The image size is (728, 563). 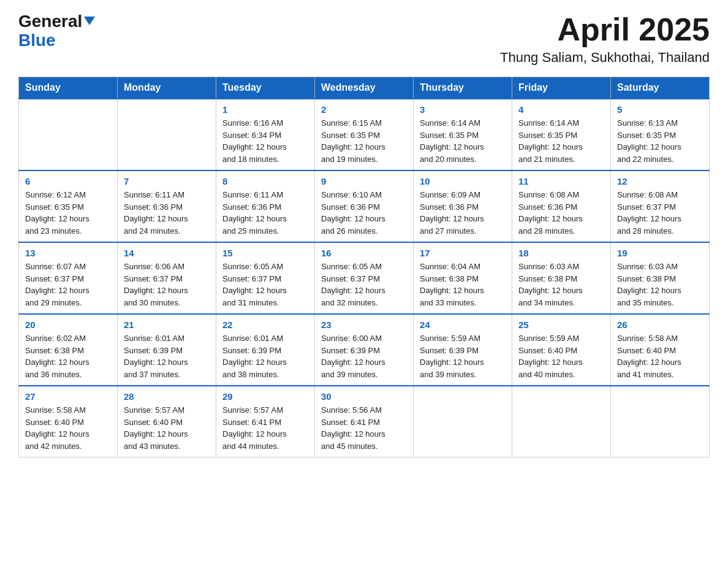 I want to click on day-number: 12, so click(x=660, y=182).